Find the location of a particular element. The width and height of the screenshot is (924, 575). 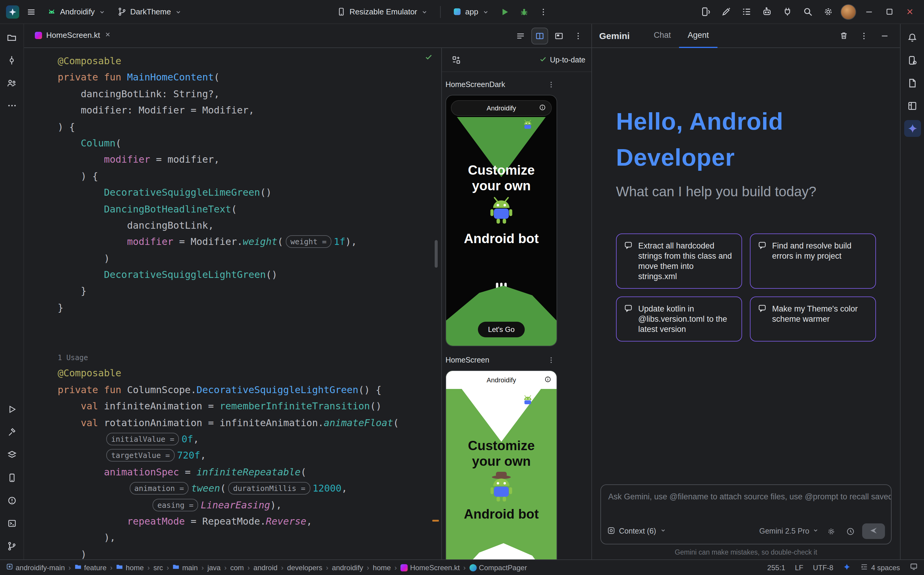

editor-scrollbar is located at coordinates (436, 254).